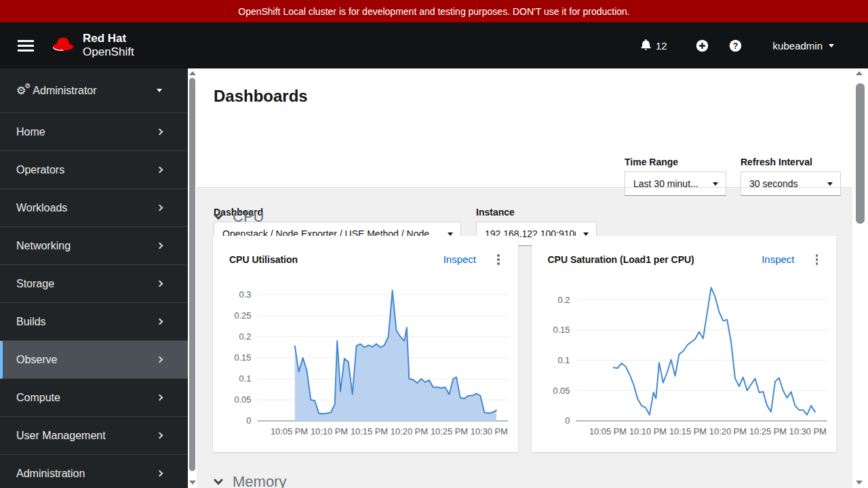  What do you see at coordinates (94, 246) in the screenshot?
I see `sidebar-item-networking: Networking` at bounding box center [94, 246].